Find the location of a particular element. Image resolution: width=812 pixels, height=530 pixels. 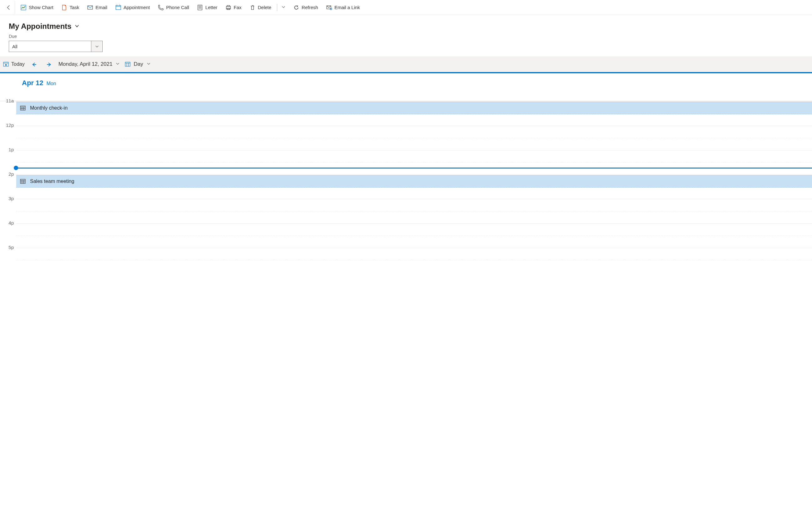

hour-row: 12p is located at coordinates (406, 138).